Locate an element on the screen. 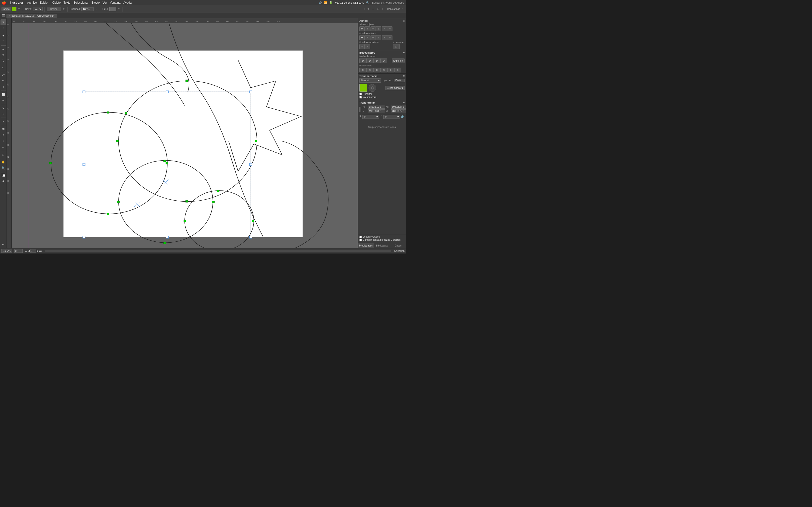  menu-ayuda: Ayuda is located at coordinates (128, 3).